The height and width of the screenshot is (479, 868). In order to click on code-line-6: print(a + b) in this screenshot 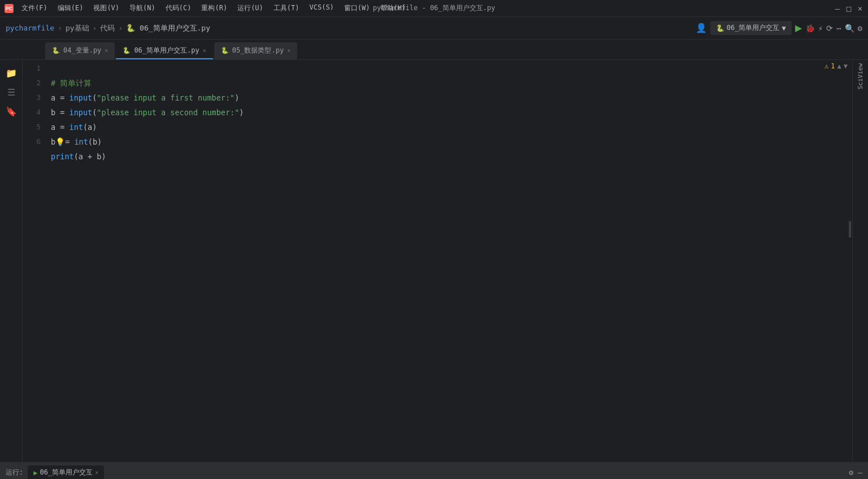, I will do `click(79, 156)`.